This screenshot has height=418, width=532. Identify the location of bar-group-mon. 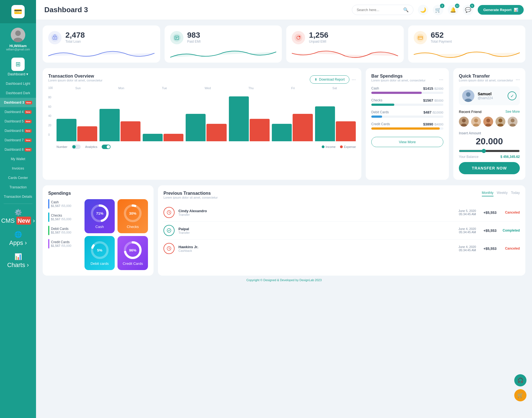
(120, 125).